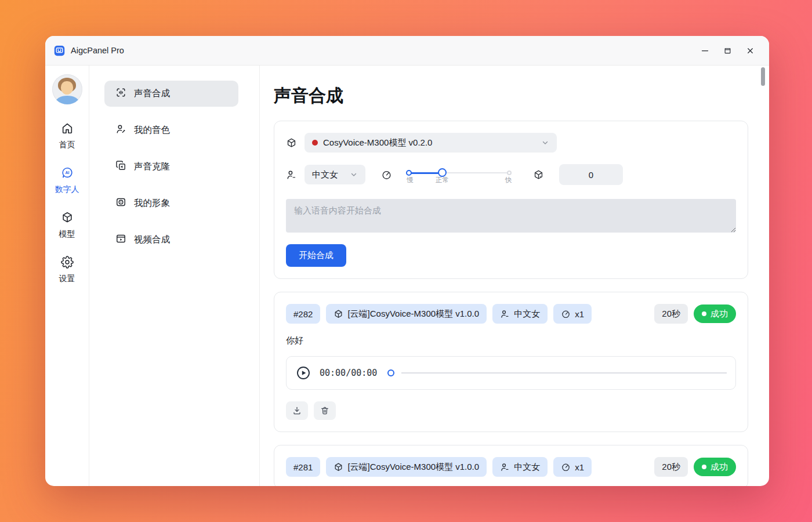  I want to click on sidebar-item-home: 首页, so click(67, 136).